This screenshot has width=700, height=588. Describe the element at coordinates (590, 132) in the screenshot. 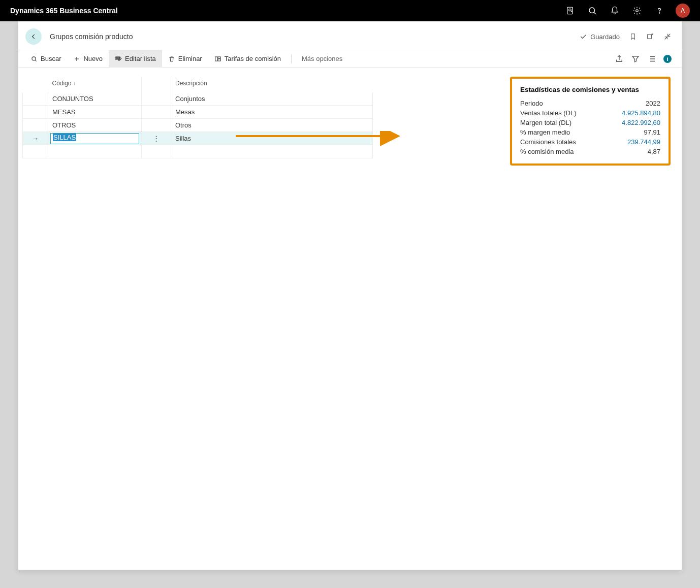

I see `stat-pct-margen: % margen medio 97,91` at that location.